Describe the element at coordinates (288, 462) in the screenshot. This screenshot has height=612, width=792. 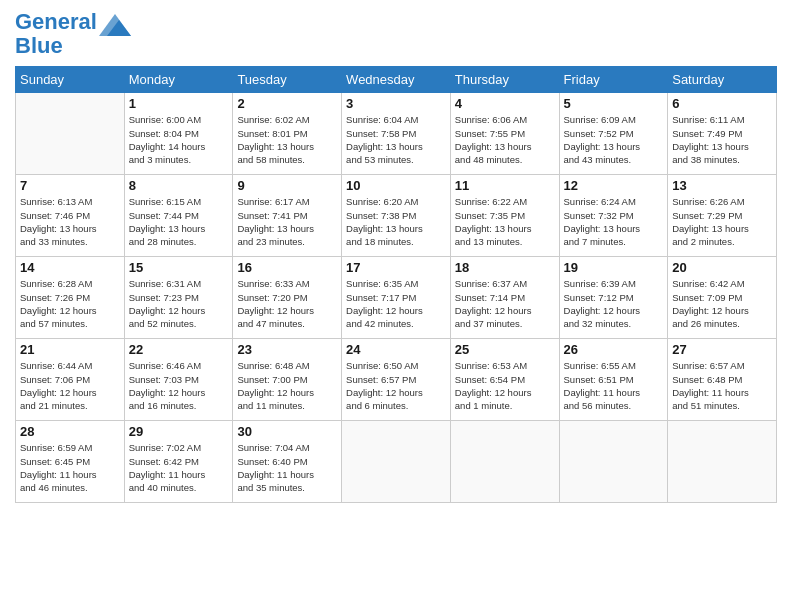
I see `calendar-cell: 30Sunrise: 7:04 AM Sunset: 6:40 PM Dayli…` at that location.